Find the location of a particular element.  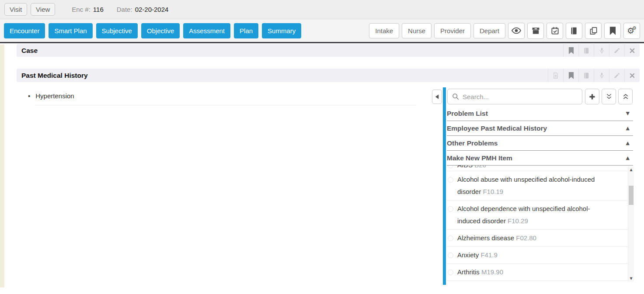

chevrons-up-icon is located at coordinates (626, 97).